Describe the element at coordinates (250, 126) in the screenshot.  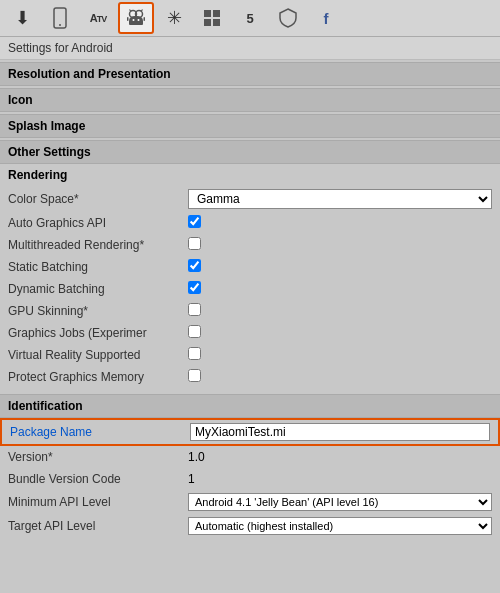
I see `section-splash: Splash Image` at that location.